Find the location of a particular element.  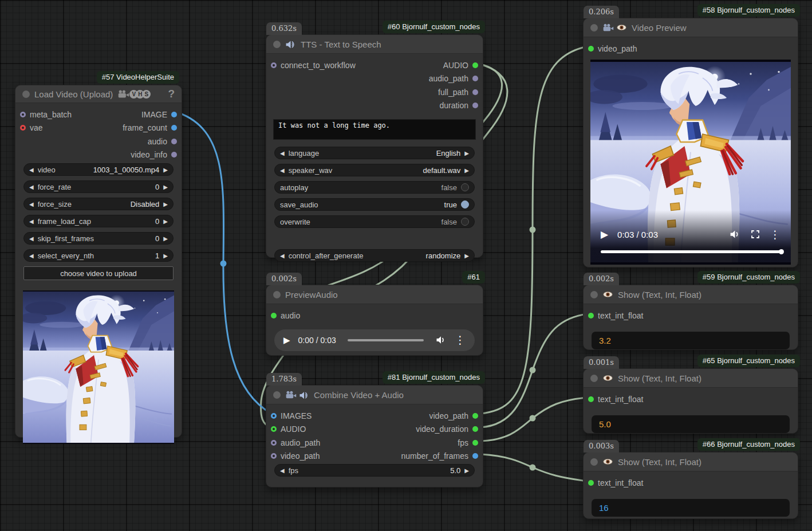

input-slot-audio: audio is located at coordinates (285, 316).